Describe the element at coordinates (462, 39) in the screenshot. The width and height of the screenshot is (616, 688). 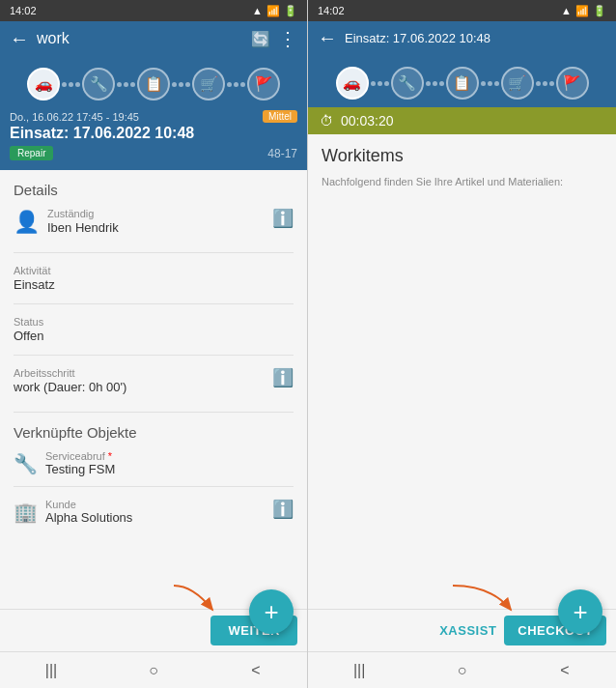
I see `header-top-right: ← Einsatz: 17.06.2022 10:48` at that location.